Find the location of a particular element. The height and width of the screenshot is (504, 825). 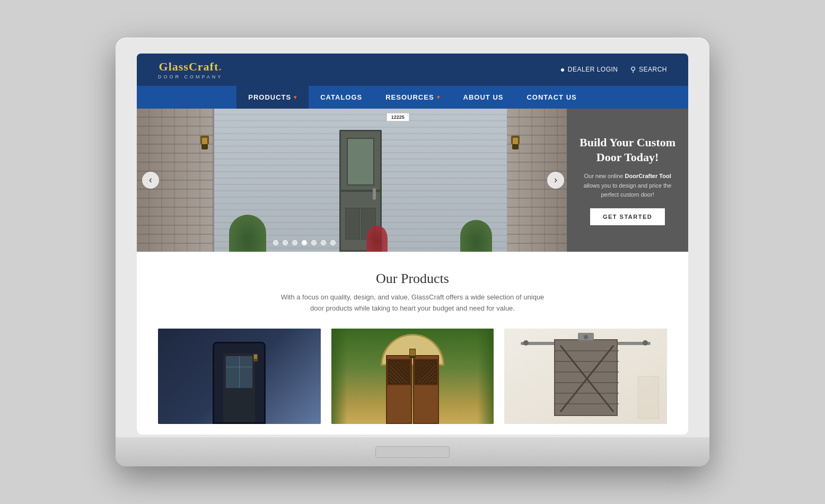

lantern-left-pole is located at coordinates (205, 144).